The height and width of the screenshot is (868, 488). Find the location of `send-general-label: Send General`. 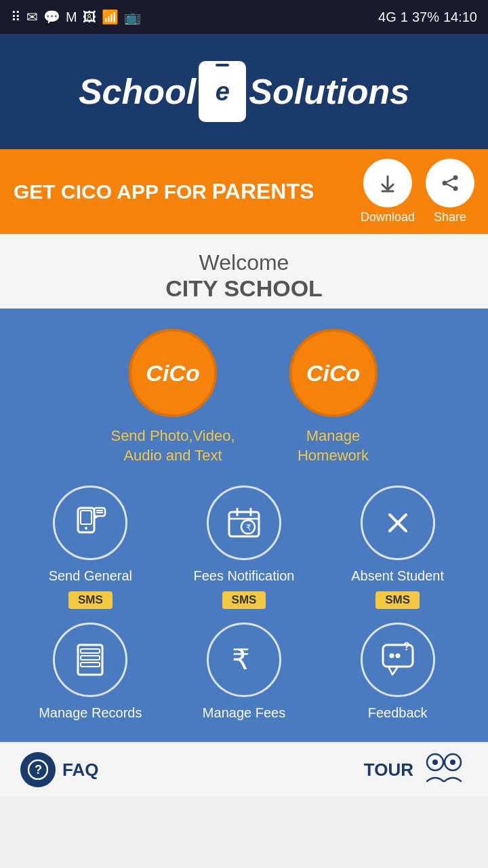

send-general-label: Send General is located at coordinates (91, 576).